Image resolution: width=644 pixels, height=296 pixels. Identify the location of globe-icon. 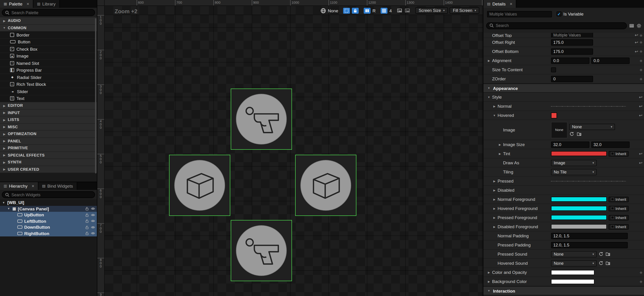
(323, 10).